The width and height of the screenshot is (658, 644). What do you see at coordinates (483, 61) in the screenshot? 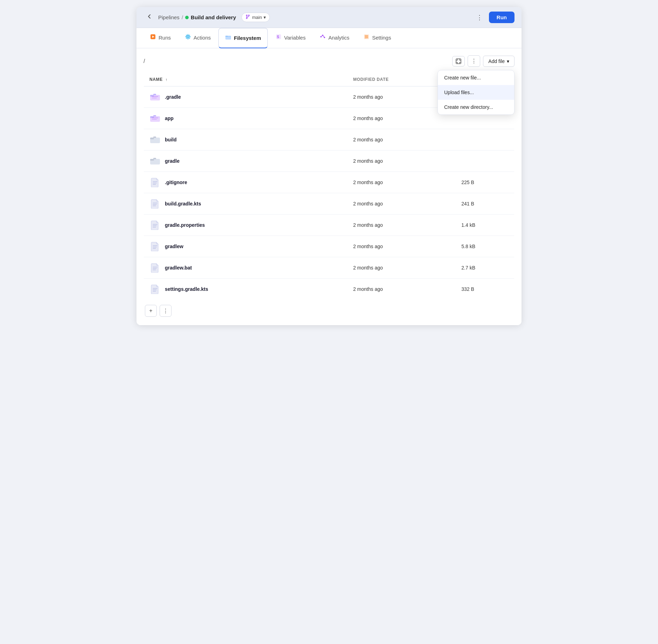
I see `toolbar-actions: ⋮ Add file ▾ Create new file... Upload f…` at bounding box center [483, 61].